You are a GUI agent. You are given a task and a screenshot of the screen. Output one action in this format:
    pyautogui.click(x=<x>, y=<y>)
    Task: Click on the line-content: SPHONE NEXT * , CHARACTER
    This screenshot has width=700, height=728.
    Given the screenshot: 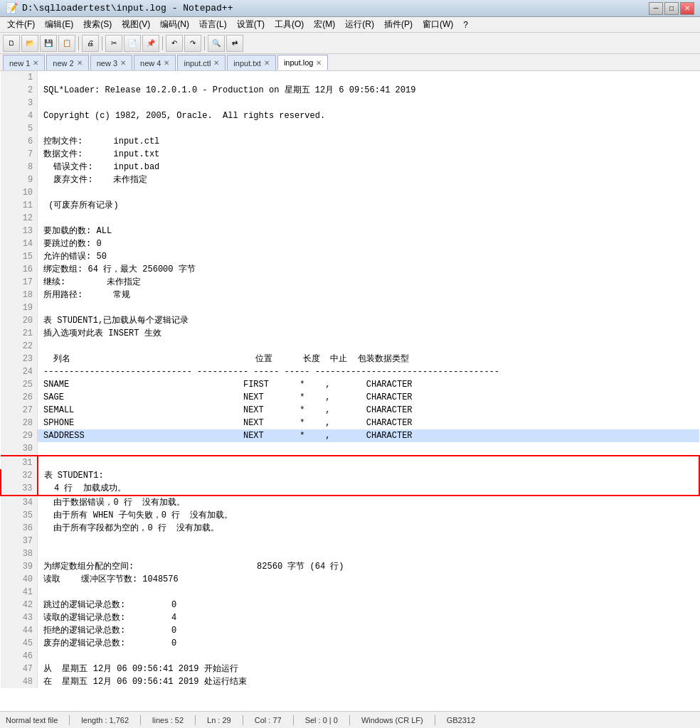 What is the action you would take?
    pyautogui.click(x=368, y=423)
    